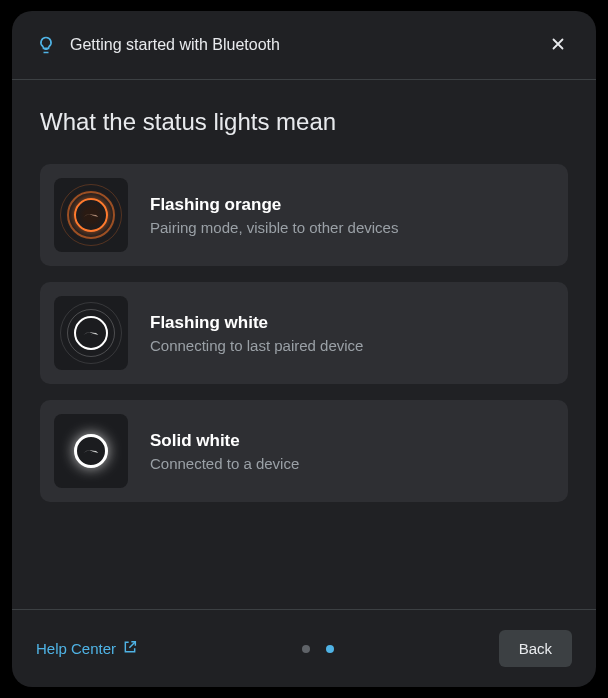  What do you see at coordinates (256, 346) in the screenshot?
I see `status-desc: Connecting to last paired device` at bounding box center [256, 346].